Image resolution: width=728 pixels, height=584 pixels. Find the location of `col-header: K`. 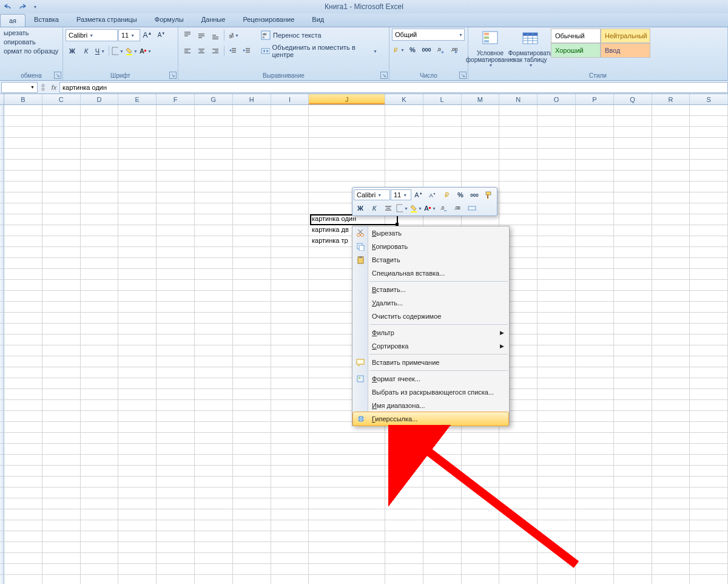

col-header: K is located at coordinates (404, 100).